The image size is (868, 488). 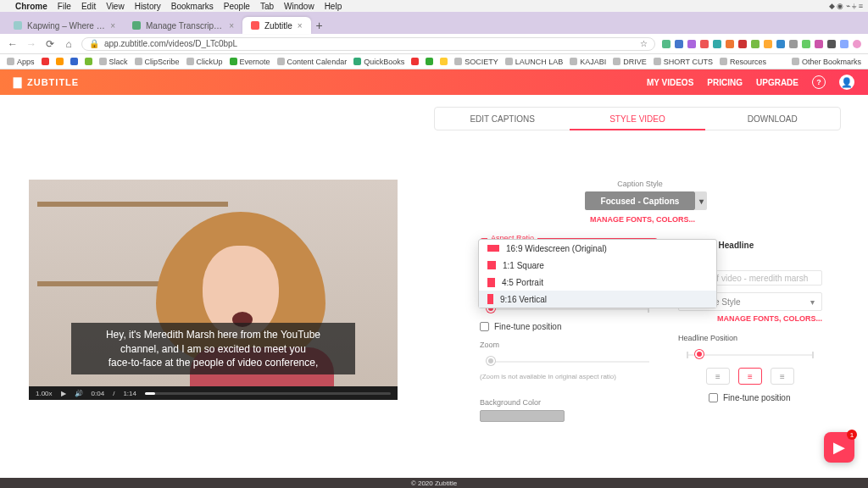 What do you see at coordinates (598, 282) in the screenshot?
I see `aspect-option-4-5: 4:5 Portrait` at bounding box center [598, 282].